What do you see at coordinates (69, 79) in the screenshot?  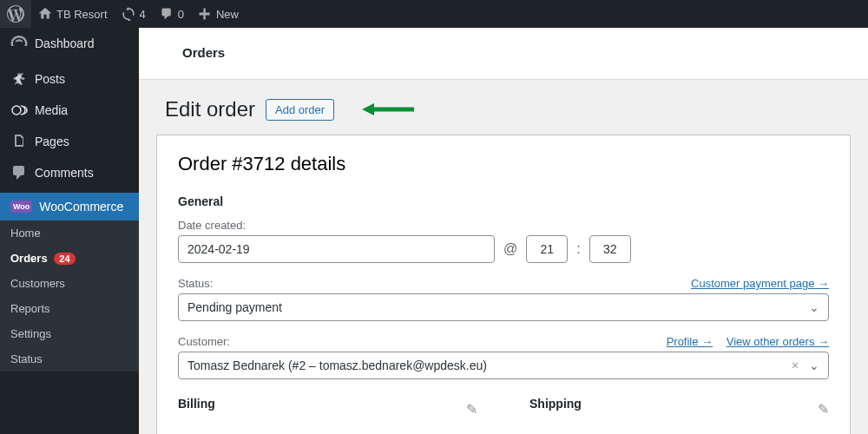 I see `sidebar-item-posts: Posts` at bounding box center [69, 79].